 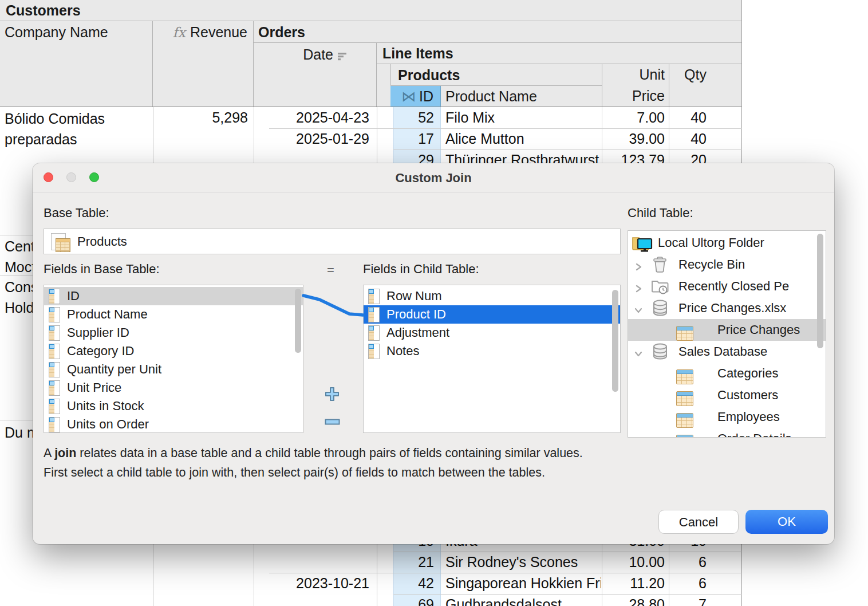 I want to click on base-field-item: Units in Stock, so click(x=173, y=406).